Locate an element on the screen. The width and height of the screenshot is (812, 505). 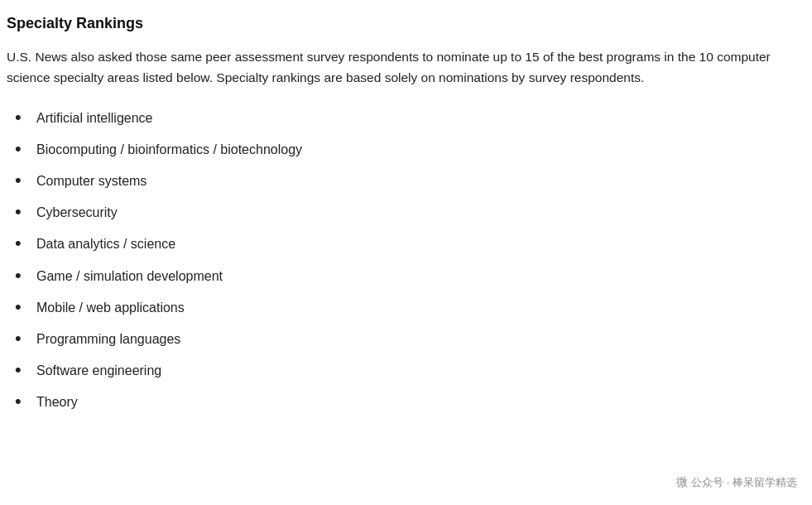
list-item: •Cybersecurity is located at coordinates (406, 213).